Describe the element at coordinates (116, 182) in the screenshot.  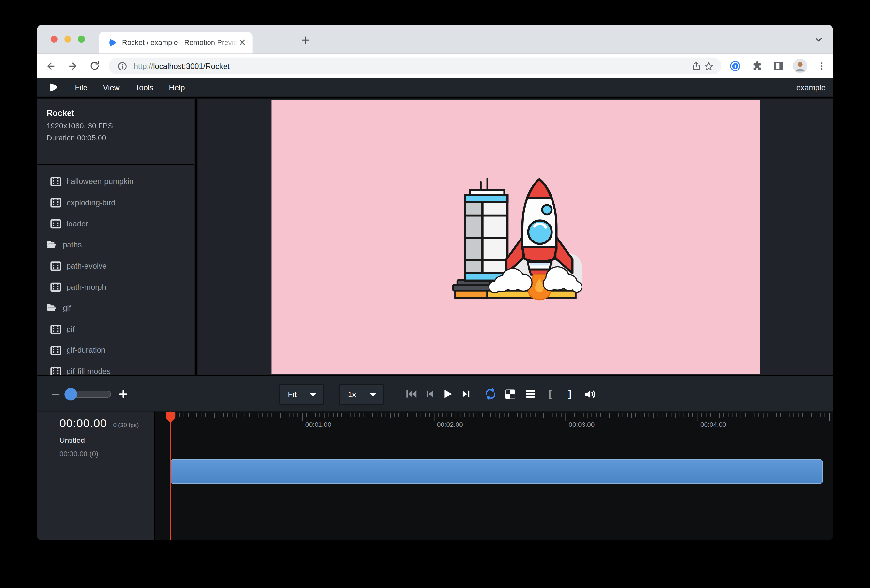
I see `composition-item-halloween-pumpkin: halloween-pumpkin` at that location.